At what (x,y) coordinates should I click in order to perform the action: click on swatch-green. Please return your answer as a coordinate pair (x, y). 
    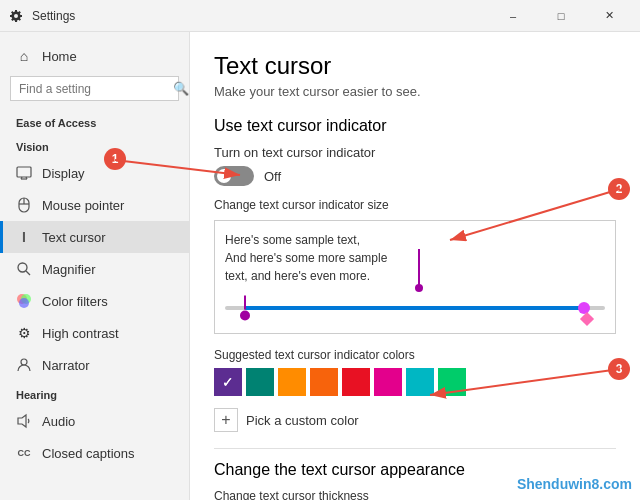
    Looking at the image, I should click on (452, 382).